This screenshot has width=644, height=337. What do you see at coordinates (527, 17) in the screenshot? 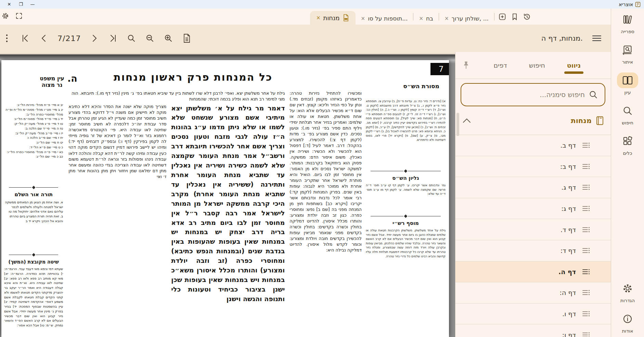
I see `history-icon` at bounding box center [527, 17].